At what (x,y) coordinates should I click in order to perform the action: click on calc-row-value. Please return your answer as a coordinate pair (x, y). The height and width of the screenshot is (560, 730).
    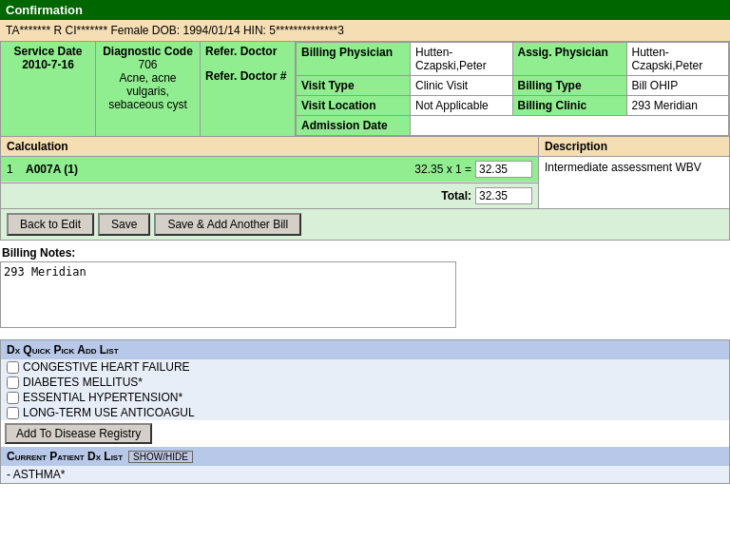
    Looking at the image, I should click on (504, 169).